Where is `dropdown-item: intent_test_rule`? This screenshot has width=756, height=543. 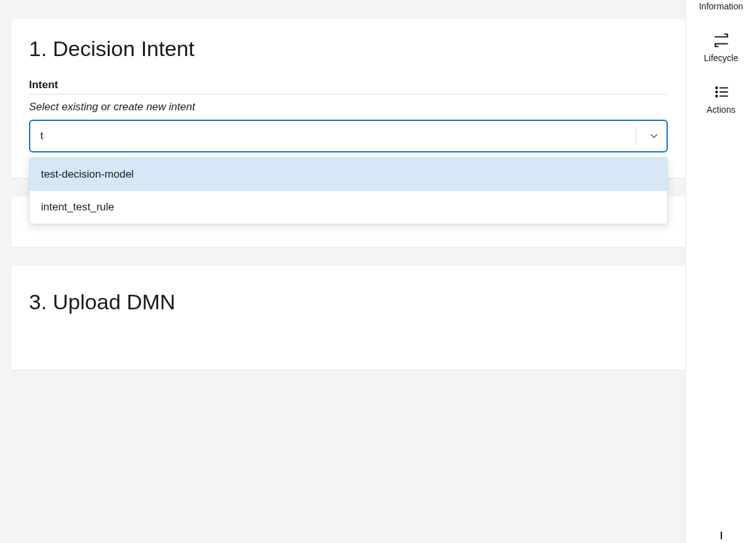 dropdown-item: intent_test_rule is located at coordinates (348, 207).